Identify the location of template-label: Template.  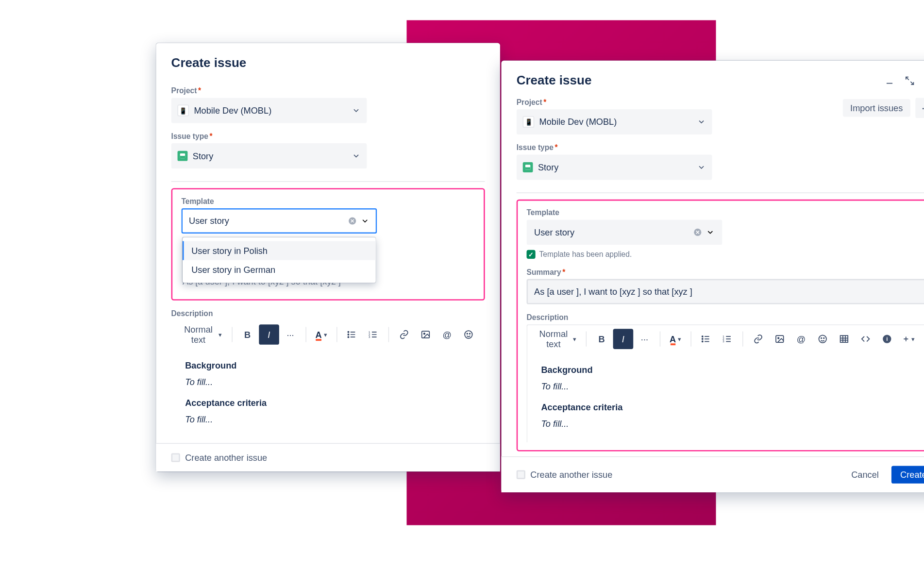
(725, 213).